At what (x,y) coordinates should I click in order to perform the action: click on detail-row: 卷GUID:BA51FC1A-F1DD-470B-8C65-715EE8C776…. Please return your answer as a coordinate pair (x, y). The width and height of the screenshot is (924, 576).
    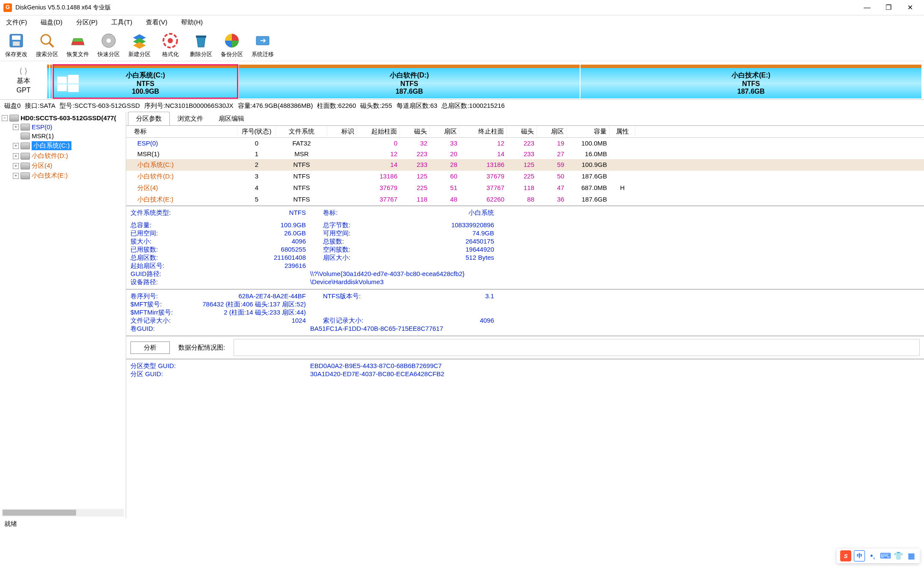
    Looking at the image, I should click on (525, 329).